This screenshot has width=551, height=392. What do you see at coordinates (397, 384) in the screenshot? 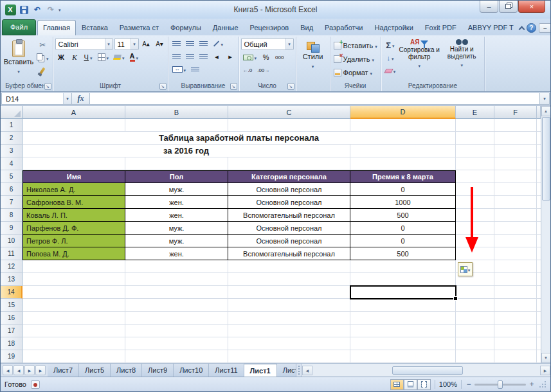
I see `normal-view-button` at bounding box center [397, 384].